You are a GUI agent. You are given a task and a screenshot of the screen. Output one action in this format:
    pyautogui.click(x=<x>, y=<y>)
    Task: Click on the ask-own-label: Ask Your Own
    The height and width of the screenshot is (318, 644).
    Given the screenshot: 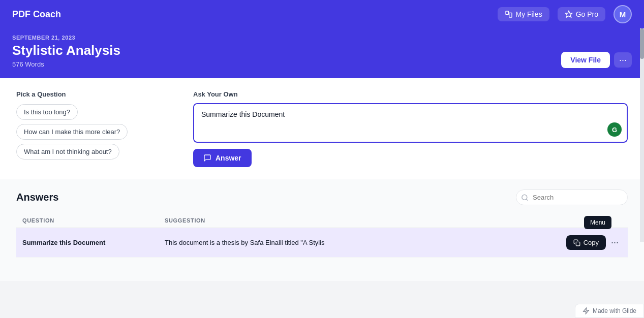 What is the action you would take?
    pyautogui.click(x=411, y=94)
    